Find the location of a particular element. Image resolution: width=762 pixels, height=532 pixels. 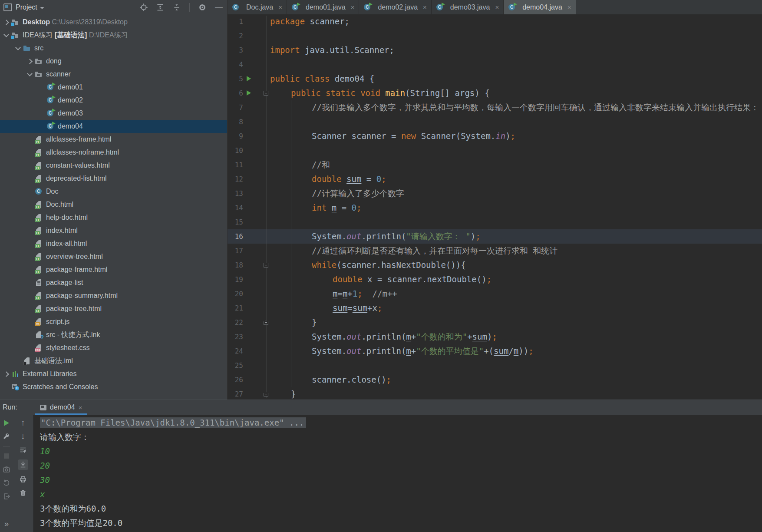

tree-item-constant-values.html: Hconstant-values.html is located at coordinates (114, 165).